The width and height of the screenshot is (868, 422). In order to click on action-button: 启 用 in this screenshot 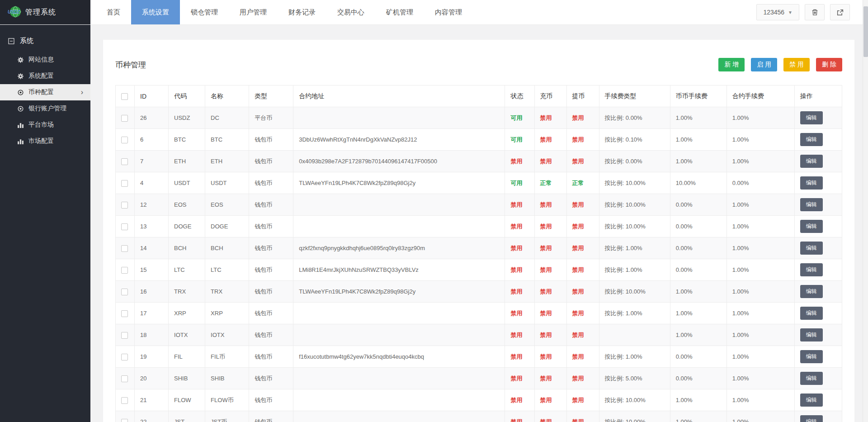, I will do `click(764, 65)`.